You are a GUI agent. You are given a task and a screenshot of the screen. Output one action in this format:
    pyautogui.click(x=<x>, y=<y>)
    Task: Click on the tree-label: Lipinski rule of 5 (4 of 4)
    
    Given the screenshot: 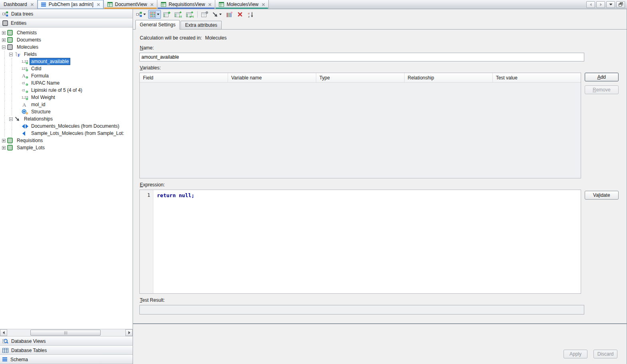 What is the action you would take?
    pyautogui.click(x=57, y=90)
    